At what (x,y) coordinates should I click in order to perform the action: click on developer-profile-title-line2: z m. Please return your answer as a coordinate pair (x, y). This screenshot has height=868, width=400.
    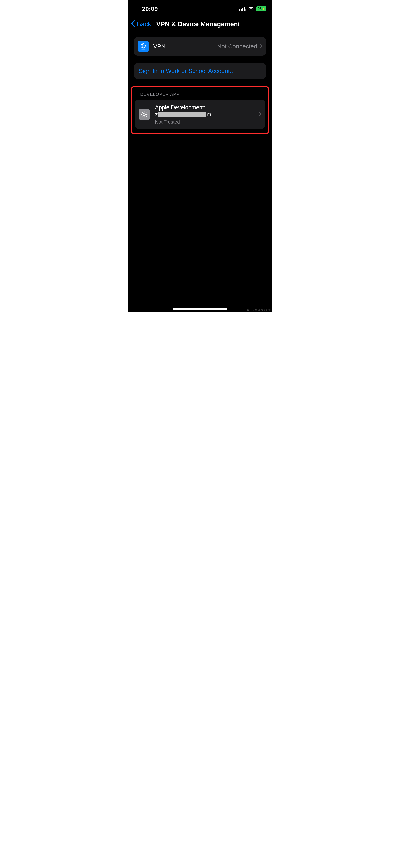
    Looking at the image, I should click on (207, 115).